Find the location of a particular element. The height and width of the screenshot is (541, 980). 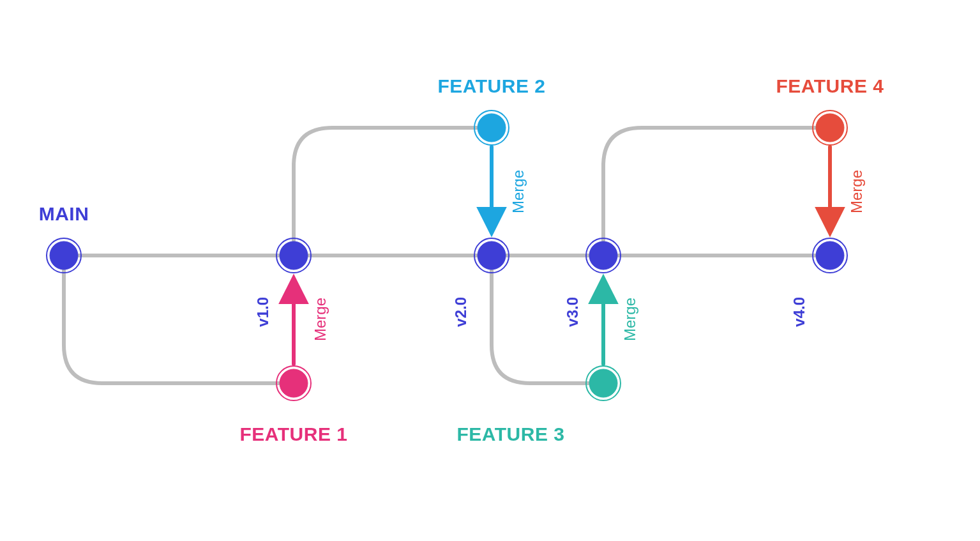

node-v3 is located at coordinates (603, 255).